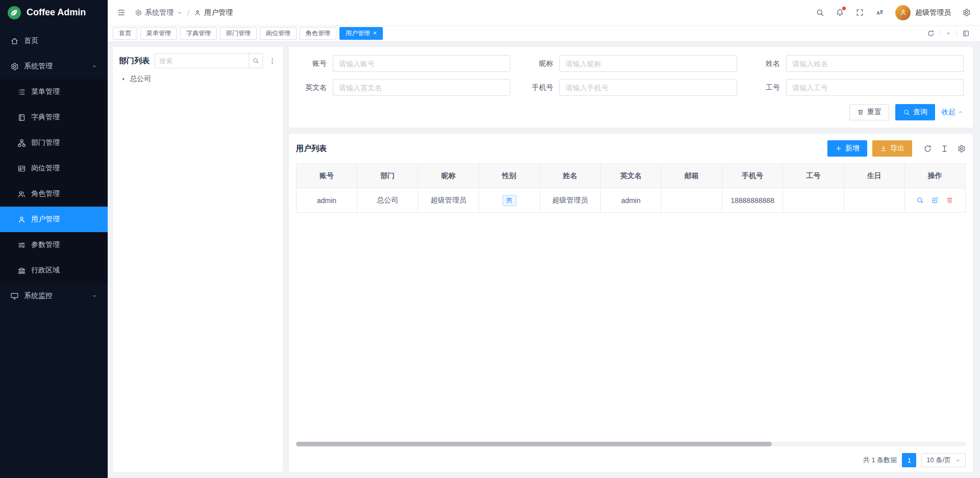 This screenshot has height=478, width=980. Describe the element at coordinates (21, 168) in the screenshot. I see `id-badge-icon` at that location.